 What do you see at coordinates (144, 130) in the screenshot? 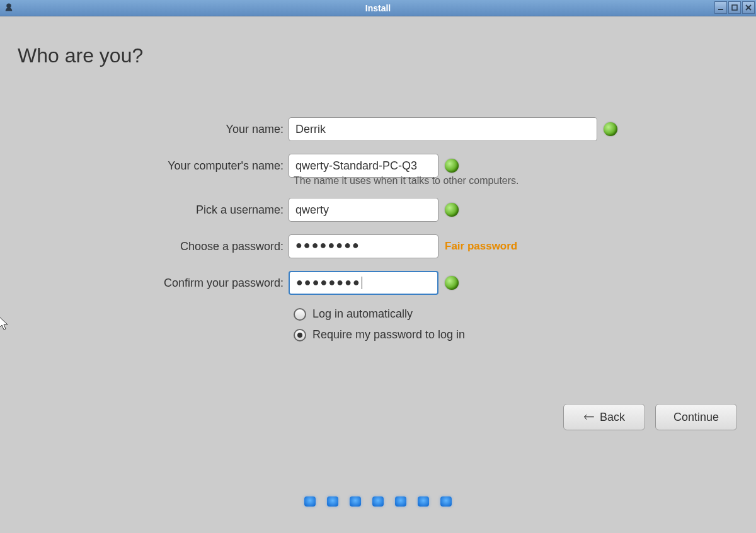
I see `name-label: Your name:` at bounding box center [144, 130].